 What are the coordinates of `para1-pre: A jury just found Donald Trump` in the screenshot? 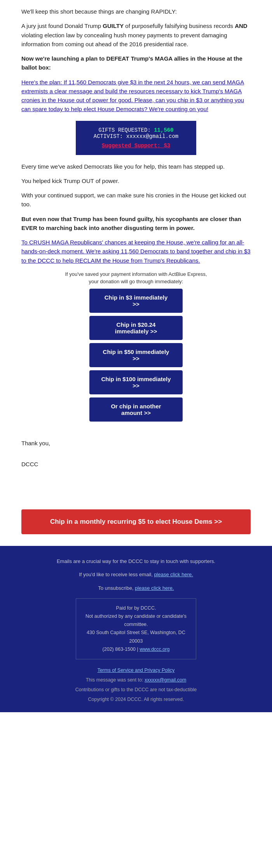 It's located at (62, 26).